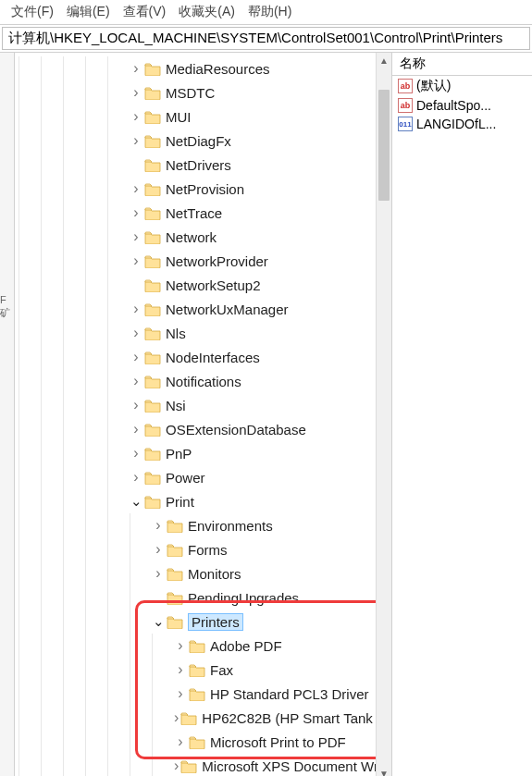 The height and width of the screenshot is (776, 532). What do you see at coordinates (144, 12) in the screenshot?
I see `menu-view: 查看(V)` at bounding box center [144, 12].